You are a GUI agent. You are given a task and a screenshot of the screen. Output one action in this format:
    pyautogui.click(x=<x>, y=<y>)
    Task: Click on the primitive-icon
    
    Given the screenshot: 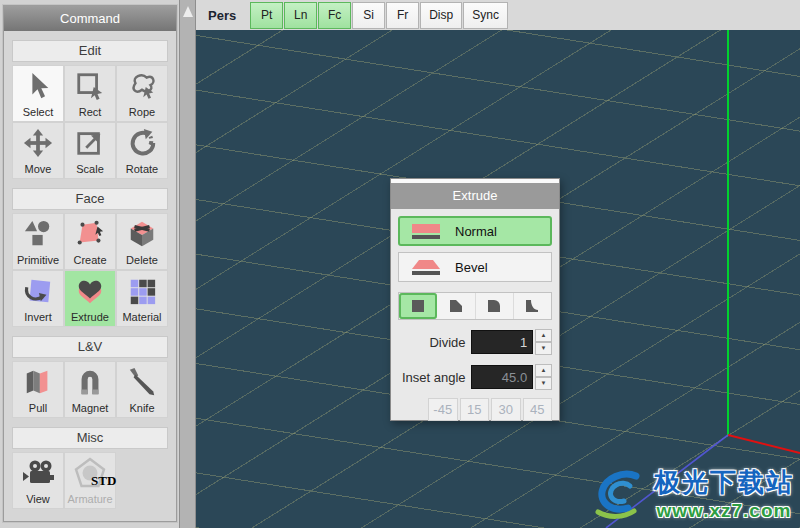 What is the action you would take?
    pyautogui.click(x=38, y=234)
    